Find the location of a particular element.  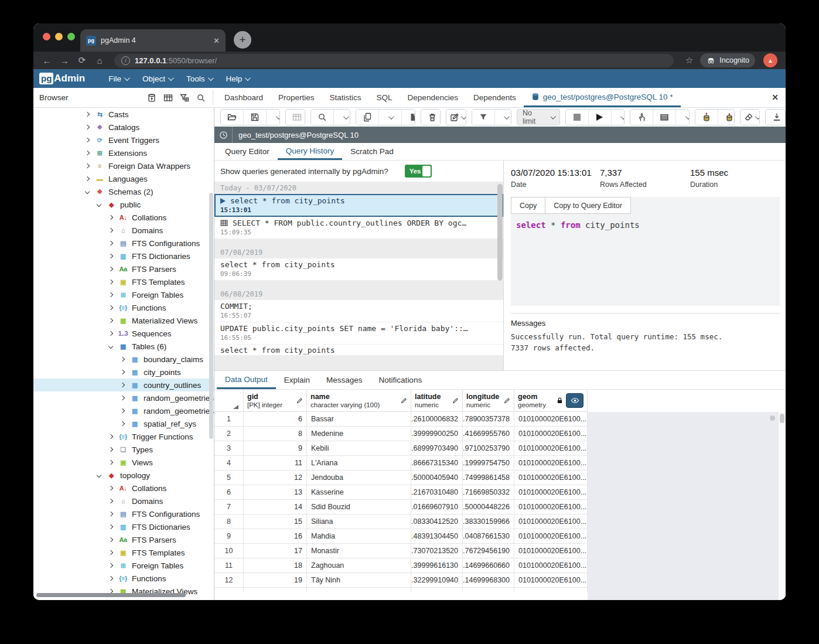

tree-item: ⊞ Extensions is located at coordinates (124, 153).